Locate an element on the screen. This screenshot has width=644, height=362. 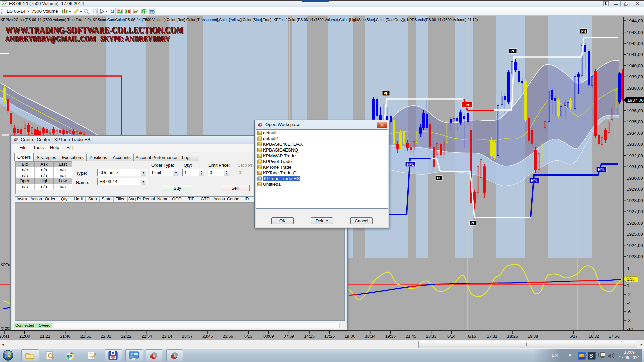
svg-text: 0 is located at coordinates (628, 286).